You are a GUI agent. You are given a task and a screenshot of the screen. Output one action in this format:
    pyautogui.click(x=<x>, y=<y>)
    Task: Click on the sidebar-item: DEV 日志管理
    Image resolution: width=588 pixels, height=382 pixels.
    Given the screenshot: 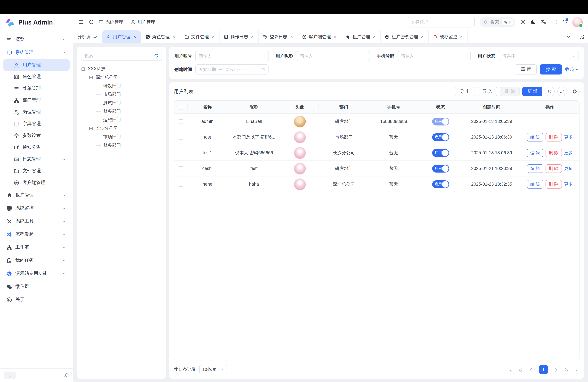 What is the action you would take?
    pyautogui.click(x=37, y=159)
    